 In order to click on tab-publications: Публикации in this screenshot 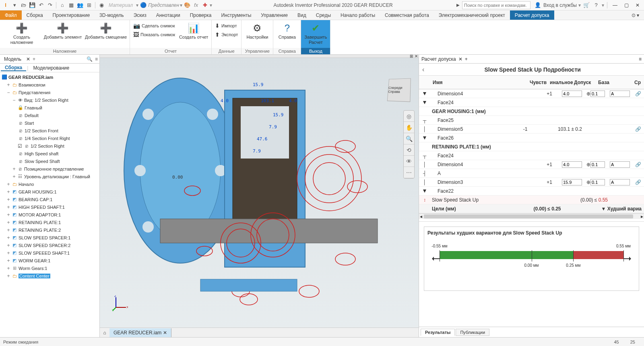, I will do `click(473, 332)`.